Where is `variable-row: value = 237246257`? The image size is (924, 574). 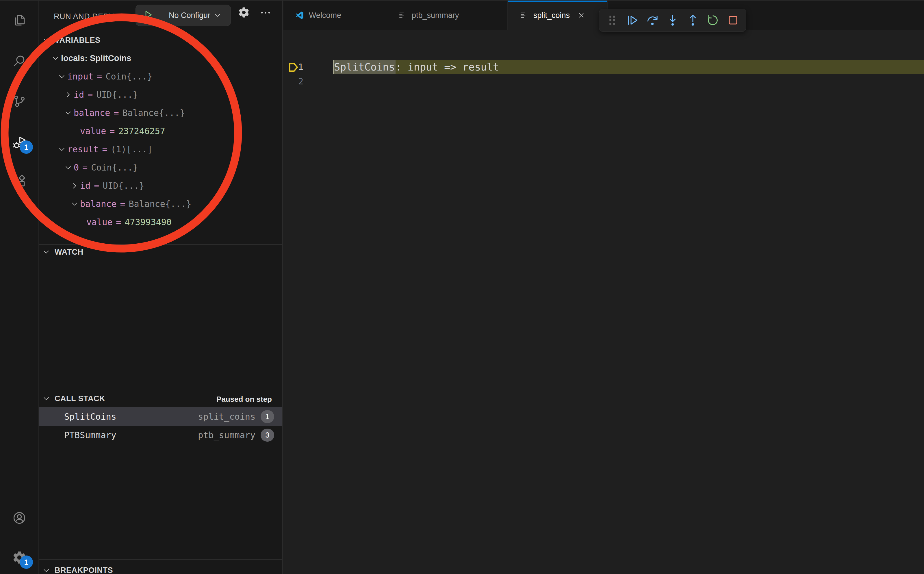 variable-row: value = 237246257 is located at coordinates (161, 131).